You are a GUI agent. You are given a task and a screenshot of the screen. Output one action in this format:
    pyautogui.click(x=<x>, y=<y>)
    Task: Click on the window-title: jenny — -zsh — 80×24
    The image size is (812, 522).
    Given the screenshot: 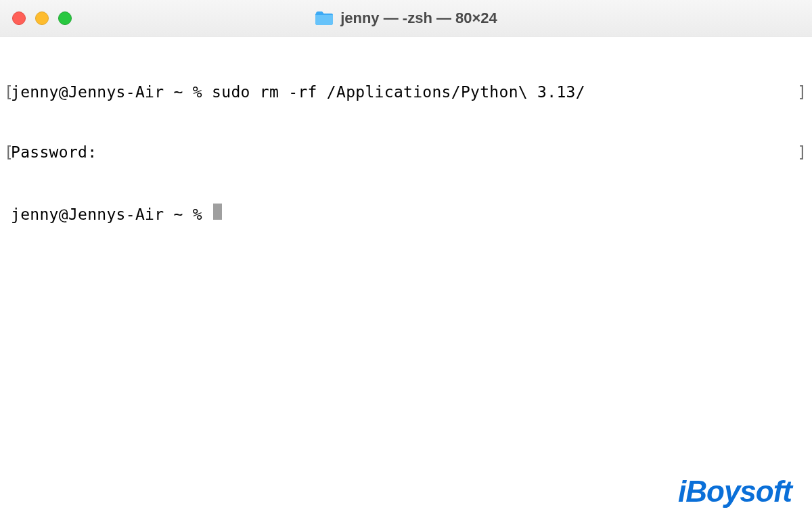 What is the action you would take?
    pyautogui.click(x=419, y=18)
    